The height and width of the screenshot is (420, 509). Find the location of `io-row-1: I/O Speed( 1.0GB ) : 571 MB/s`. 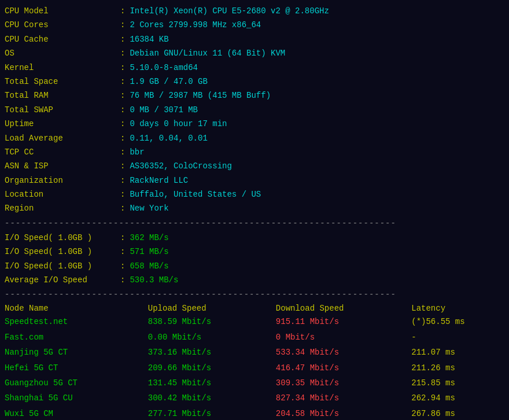

io-row-1: I/O Speed( 1.0GB ) : 571 MB/s is located at coordinates (254, 252).